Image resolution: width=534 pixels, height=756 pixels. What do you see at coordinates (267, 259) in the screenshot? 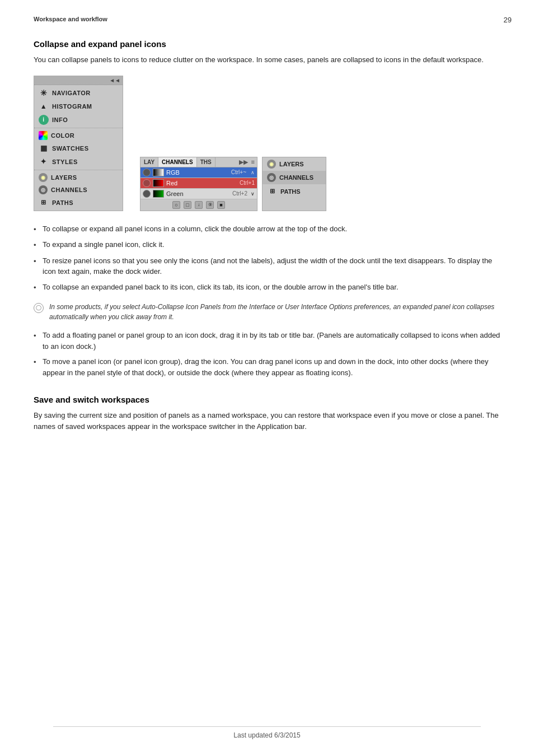
I see `bullet-list-1: • To collapse or expand all panel icons …` at bounding box center [267, 259].